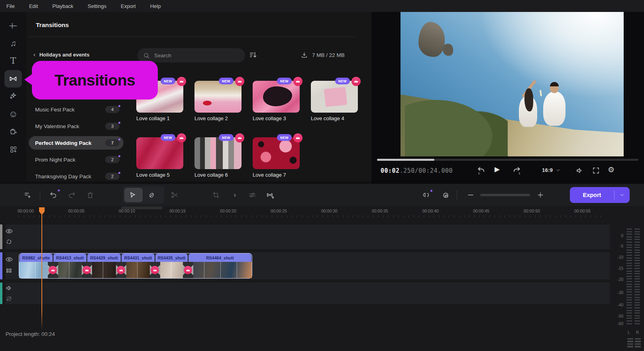 The width and height of the screenshot is (644, 351). Describe the element at coordinates (104, 258) in the screenshot. I see `clip-name: RS4429_shutt` at that location.